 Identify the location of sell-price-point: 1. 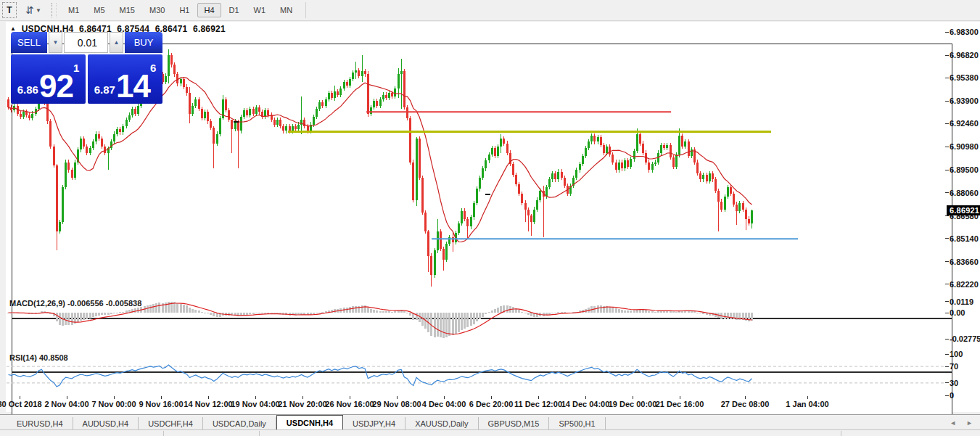
(76, 68).